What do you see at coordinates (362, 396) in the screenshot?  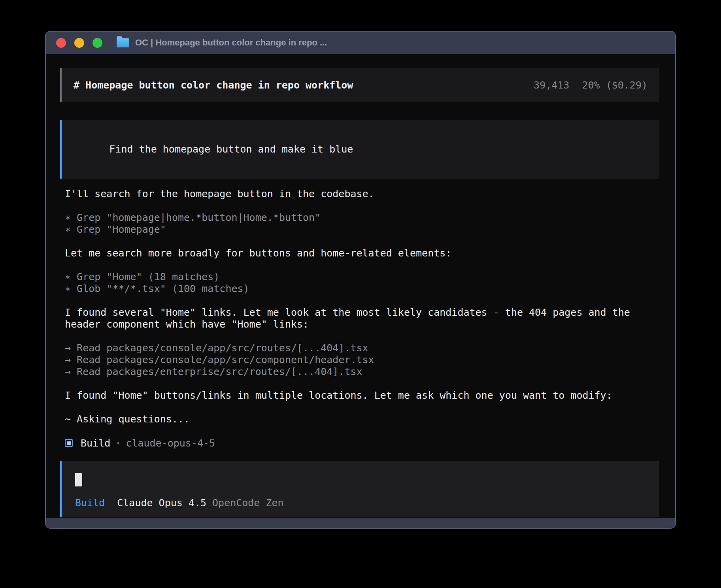 I see `transcript-line: I found "Home" buttons/links in multiple…` at bounding box center [362, 396].